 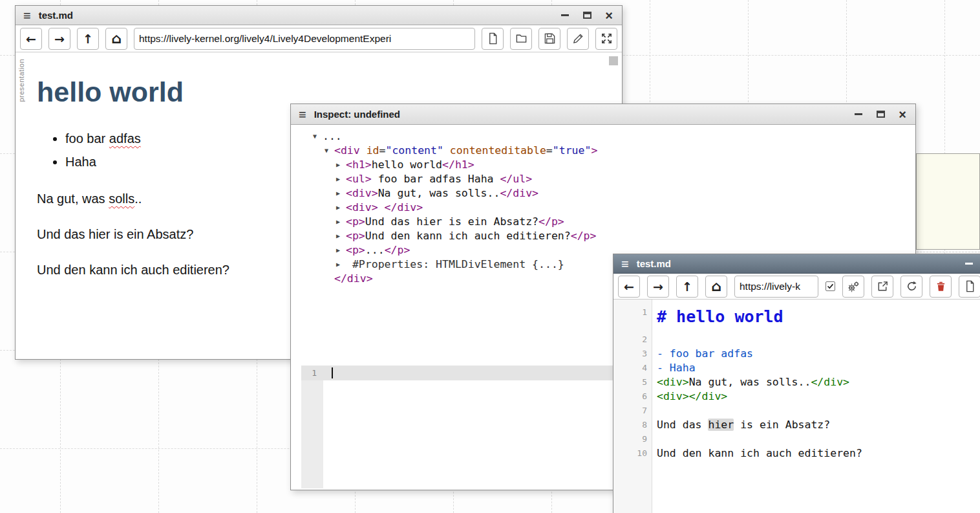 I want to click on line-number: 4, so click(x=633, y=368).